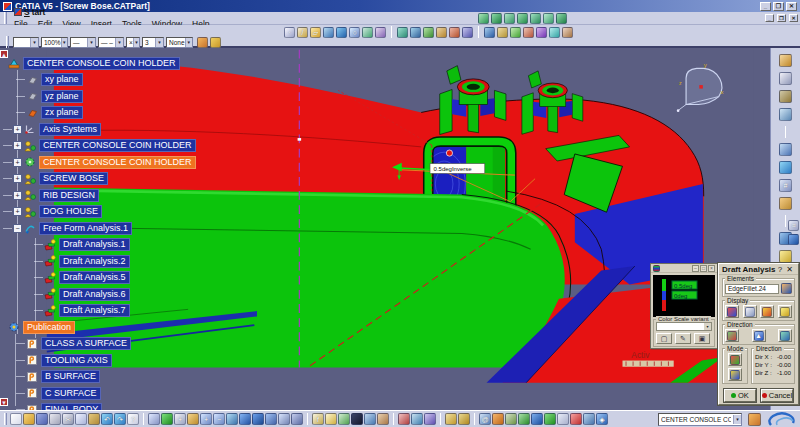  Describe the element at coordinates (29, 419) in the screenshot. I see `open-folder-icon` at that location.